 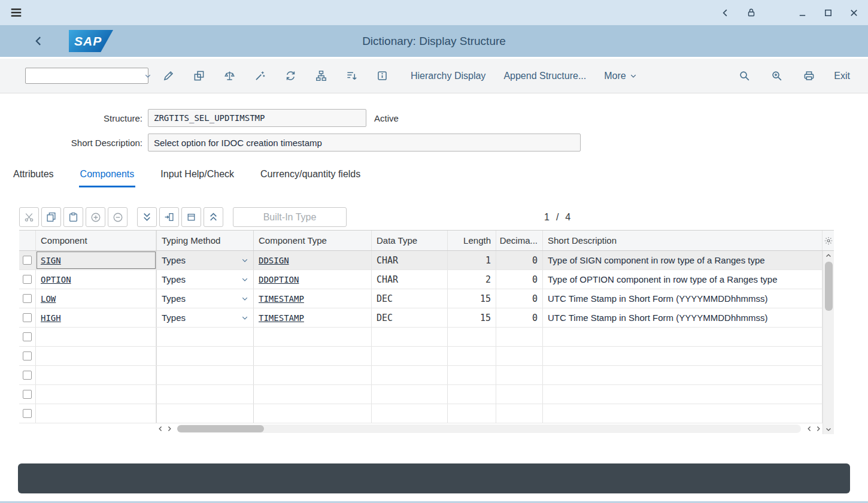 What do you see at coordinates (274, 260) in the screenshot?
I see `component-type-link: DDSIGN` at bounding box center [274, 260].